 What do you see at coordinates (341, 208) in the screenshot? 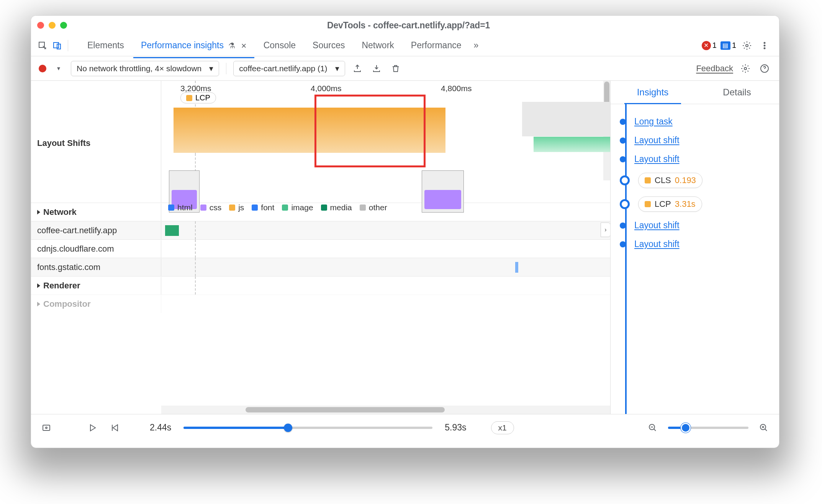
I see `legend-media: media` at bounding box center [341, 208].